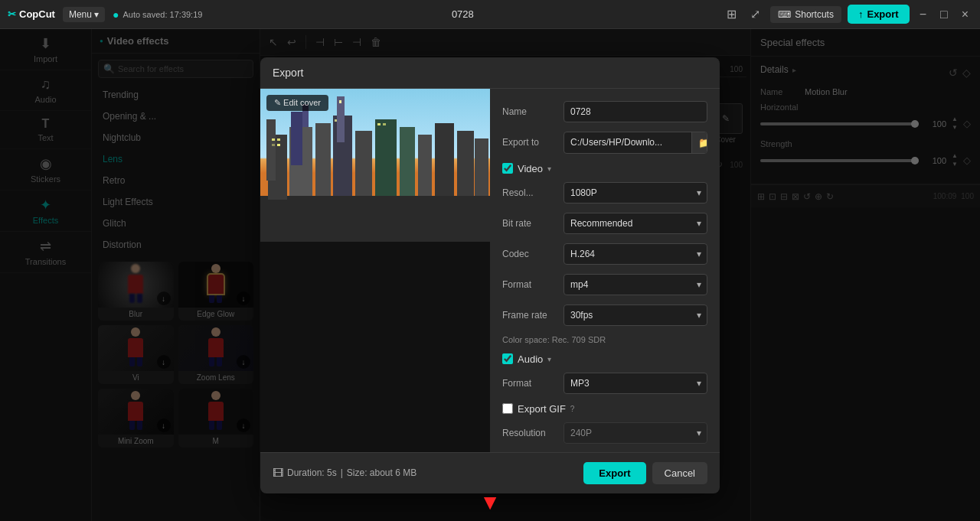  What do you see at coordinates (297, 103) in the screenshot?
I see `edit-cover-button: ✎ Edit cover` at bounding box center [297, 103].